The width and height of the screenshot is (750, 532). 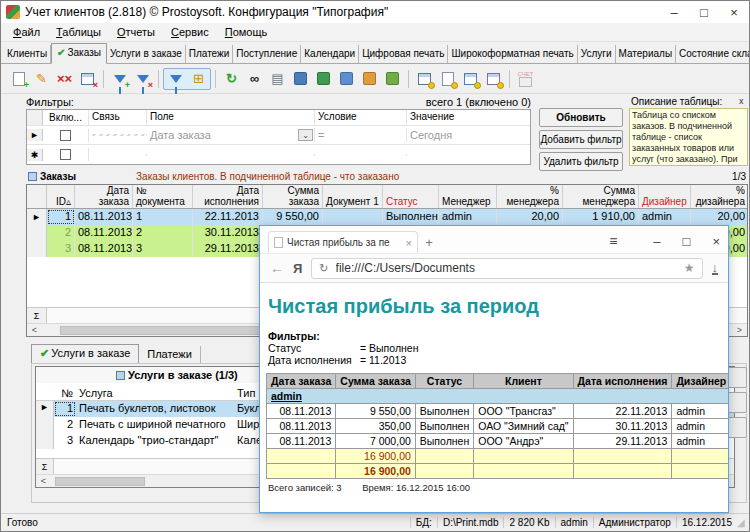 I want to click on export-word-icon, so click(x=300, y=79).